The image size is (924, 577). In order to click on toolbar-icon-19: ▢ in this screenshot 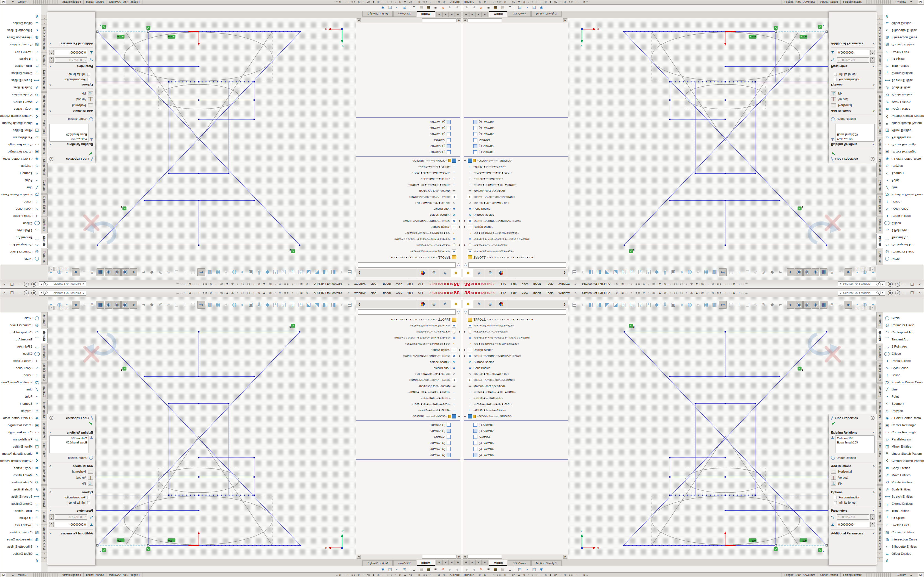, I will do `click(193, 305)`.